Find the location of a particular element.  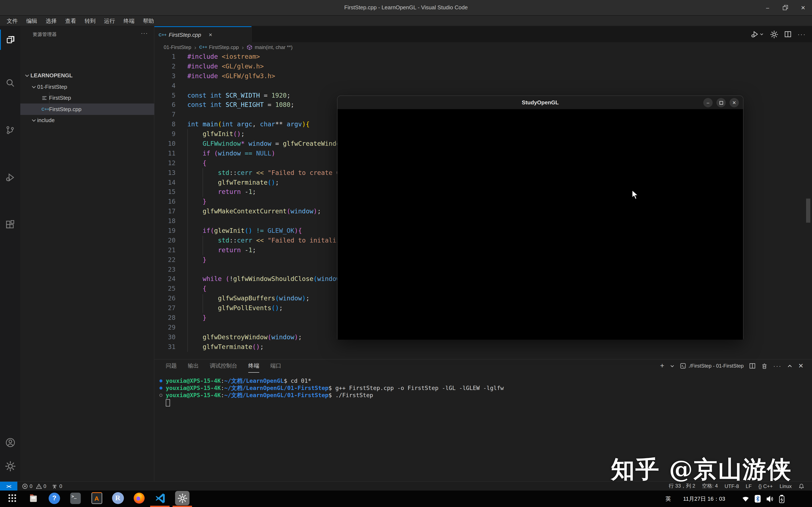

code-line: 31 glfwTerminate(); is located at coordinates (483, 347).